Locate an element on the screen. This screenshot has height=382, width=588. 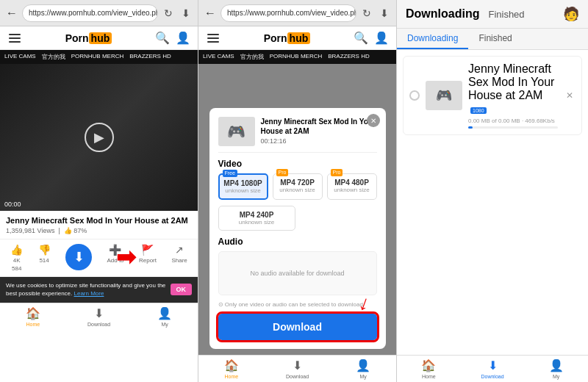
action-report-1: 🚩 Report is located at coordinates (148, 254).